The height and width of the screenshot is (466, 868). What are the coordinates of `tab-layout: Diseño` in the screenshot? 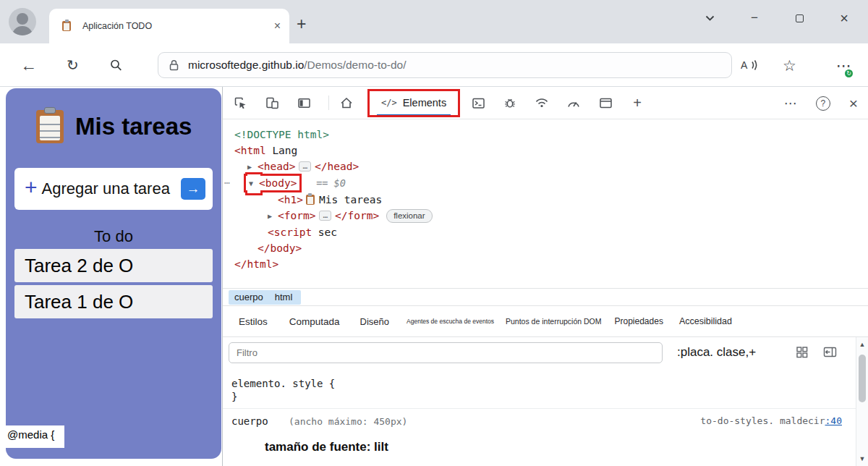 It's located at (375, 321).